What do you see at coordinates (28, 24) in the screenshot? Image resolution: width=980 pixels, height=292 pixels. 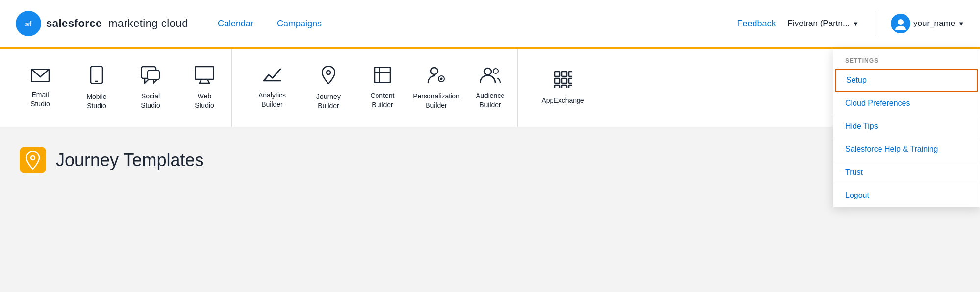 I see `svg-text: sf` at bounding box center [28, 24].